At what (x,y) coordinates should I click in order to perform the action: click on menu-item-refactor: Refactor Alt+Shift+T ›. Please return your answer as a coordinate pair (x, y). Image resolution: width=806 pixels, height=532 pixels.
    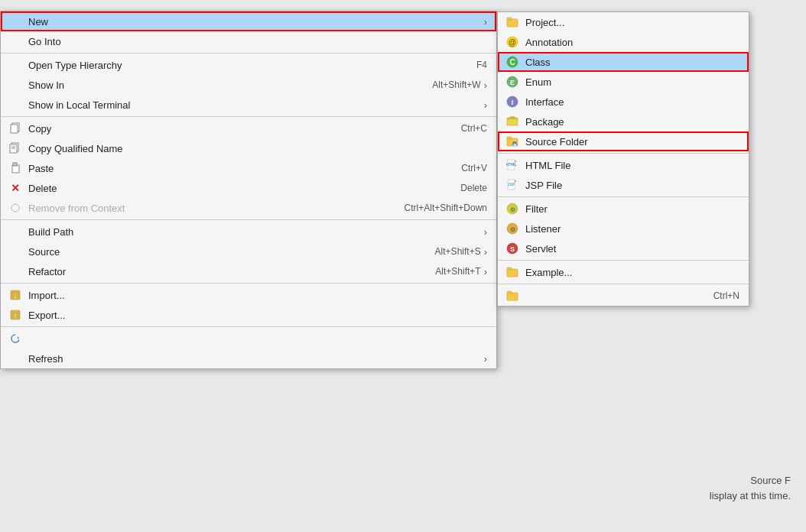
    Looking at the image, I should click on (249, 271).